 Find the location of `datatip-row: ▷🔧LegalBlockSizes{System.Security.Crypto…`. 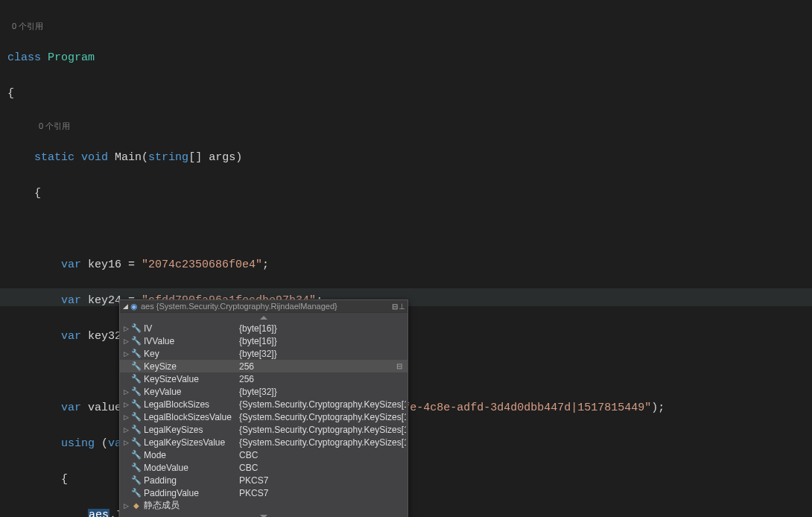

datatip-row: ▷🔧LegalBlockSizes{System.Security.Crypto… is located at coordinates (264, 404).